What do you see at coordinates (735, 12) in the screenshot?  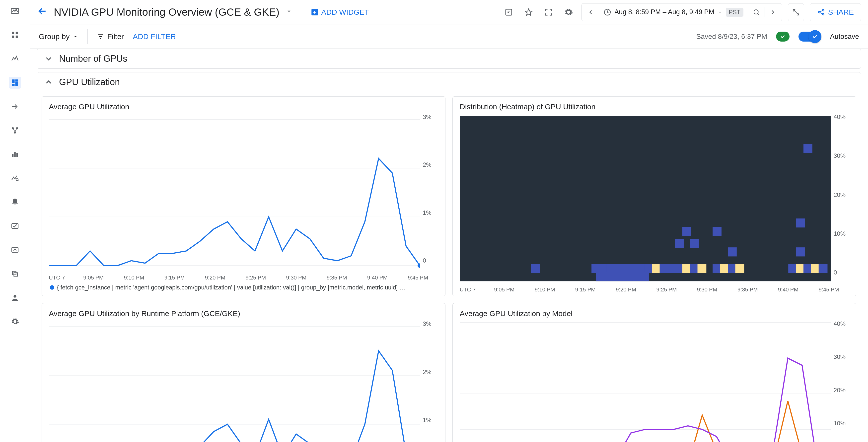 I see `timezone-badge: PST` at bounding box center [735, 12].